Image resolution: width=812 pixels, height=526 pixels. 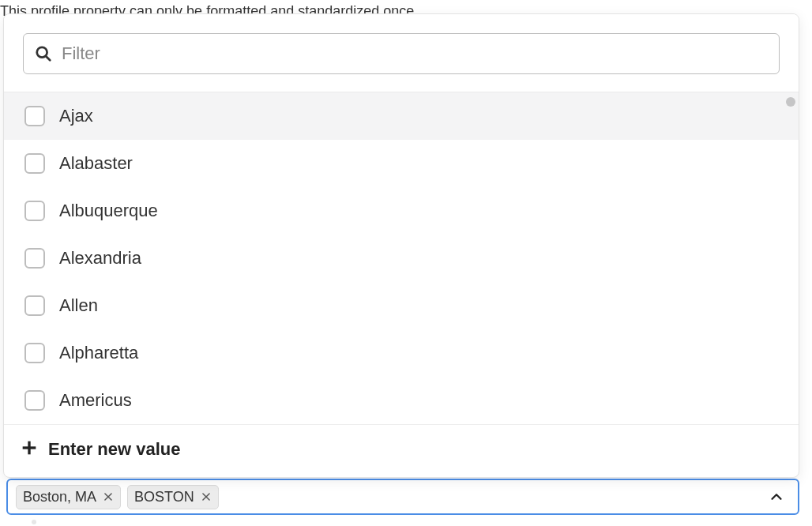 I want to click on option-label: Alpharetta, so click(x=99, y=353).